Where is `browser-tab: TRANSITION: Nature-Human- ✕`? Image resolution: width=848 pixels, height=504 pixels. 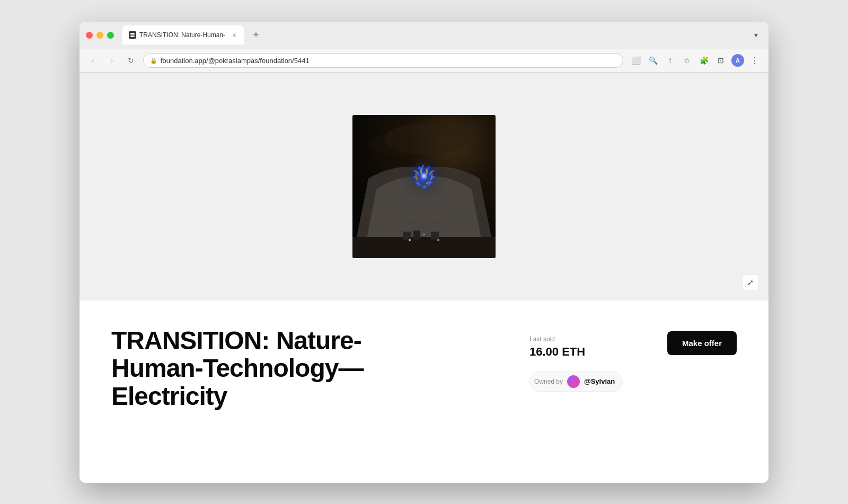 browser-tab: TRANSITION: Nature-Human- ✕ is located at coordinates (183, 35).